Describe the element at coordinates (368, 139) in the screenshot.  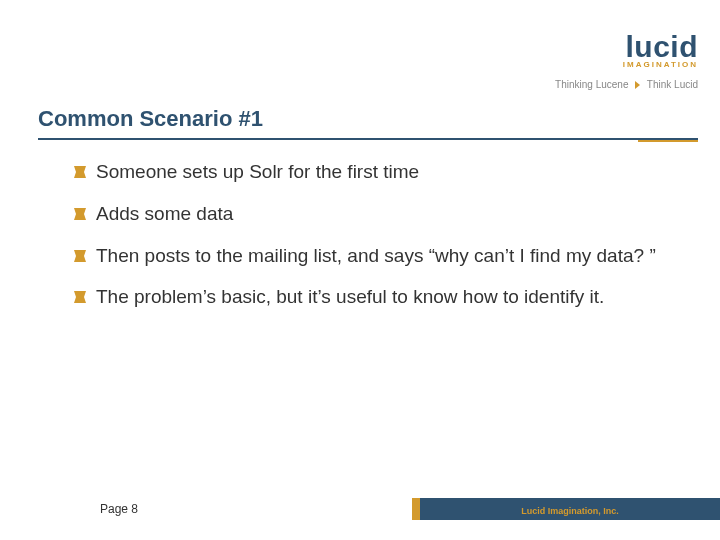
I see `title-rule` at that location.